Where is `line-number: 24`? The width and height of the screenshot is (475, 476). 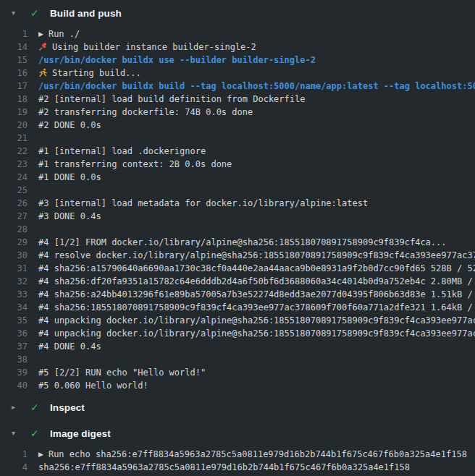
line-number: 24 is located at coordinates (14, 177).